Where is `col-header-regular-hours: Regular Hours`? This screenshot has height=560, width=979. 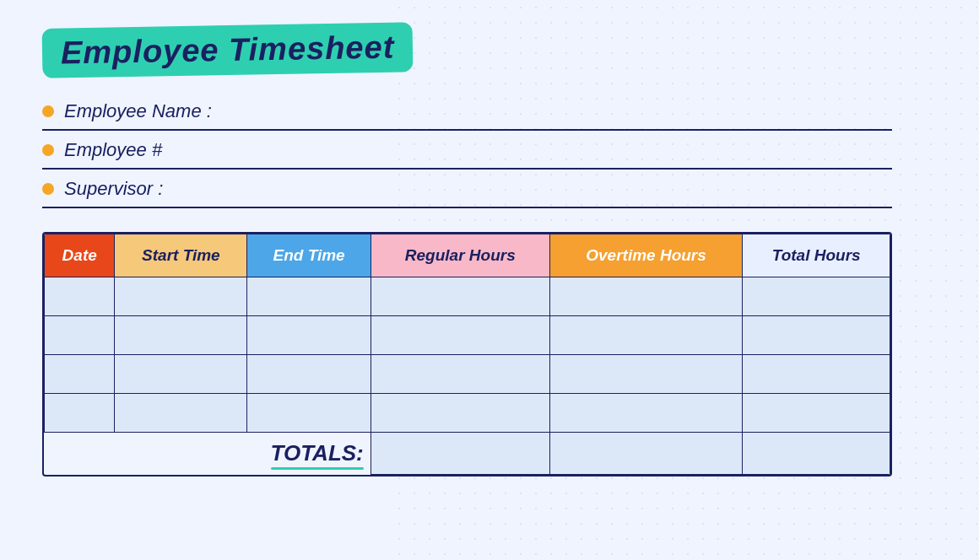 col-header-regular-hours: Regular Hours is located at coordinates (460, 256).